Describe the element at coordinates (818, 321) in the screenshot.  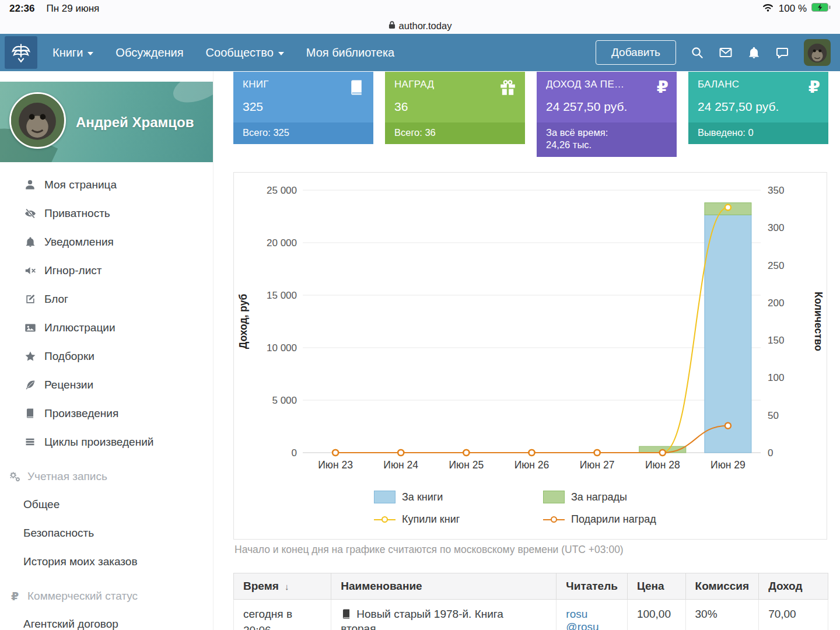
I see `svg-text: Количество` at that location.